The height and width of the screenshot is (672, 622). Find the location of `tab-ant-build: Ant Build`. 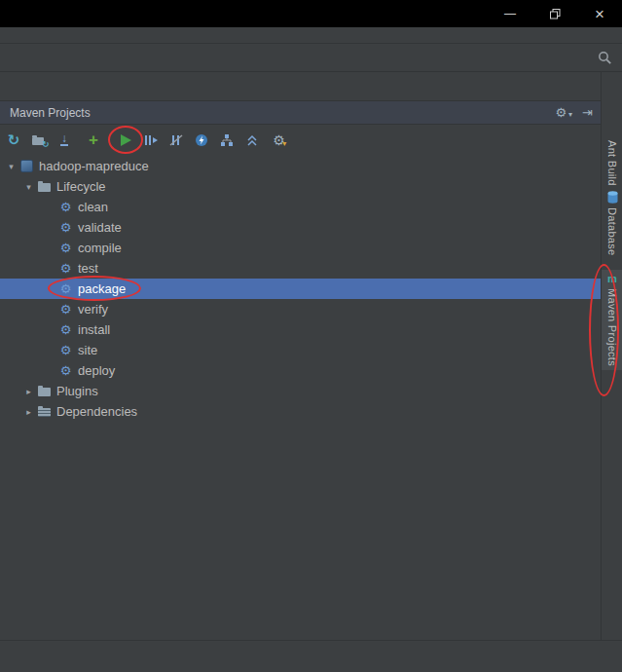

tab-ant-build: Ant Build is located at coordinates (611, 164).